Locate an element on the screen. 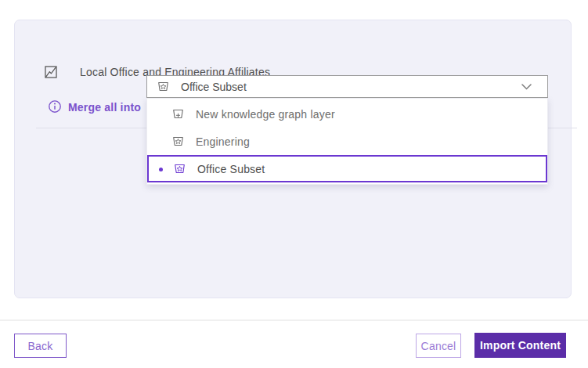  merge-all-into-label: Merge all into is located at coordinates (105, 107).